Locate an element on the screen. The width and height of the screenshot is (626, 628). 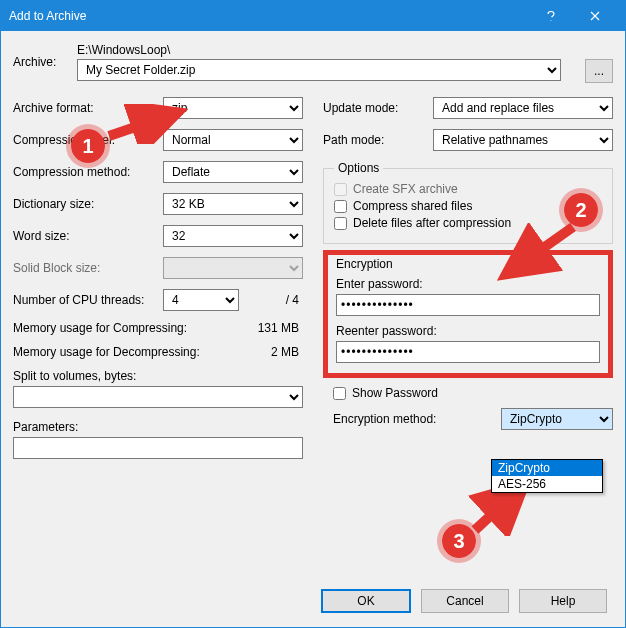
parameters-label: Parameters: is located at coordinates (158, 427).